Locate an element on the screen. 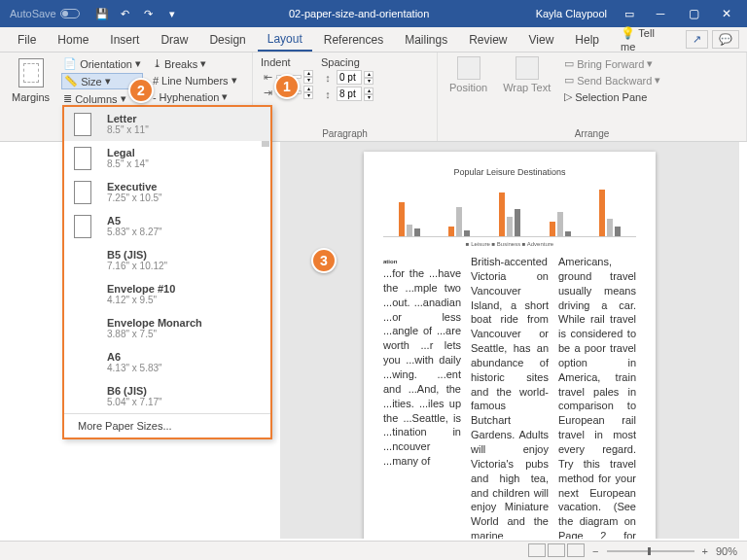 Image resolution: width=747 pixels, height=560 pixels. tab-review: Review is located at coordinates (488, 40).